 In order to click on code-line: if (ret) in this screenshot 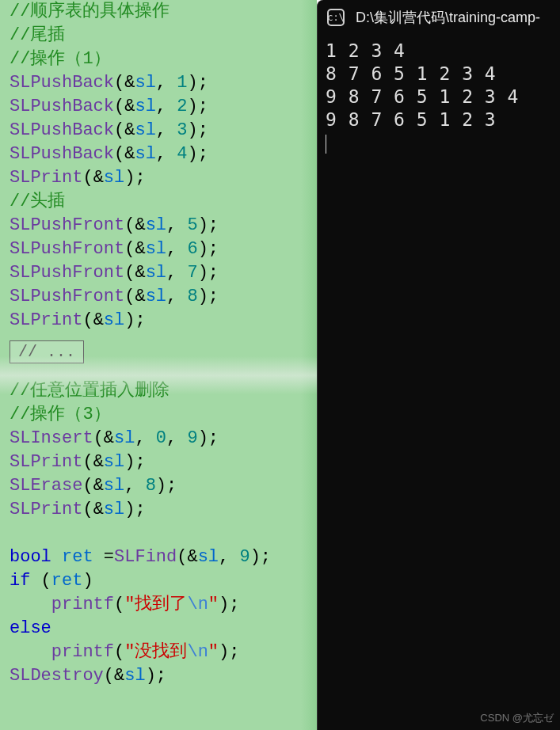, I will do `click(158, 581)`.